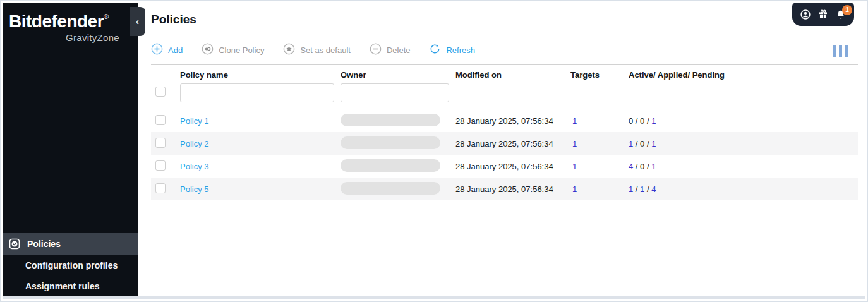 The height and width of the screenshot is (302, 868). Describe the element at coordinates (195, 190) in the screenshot. I see `policy-name-link: Policy 5` at that location.